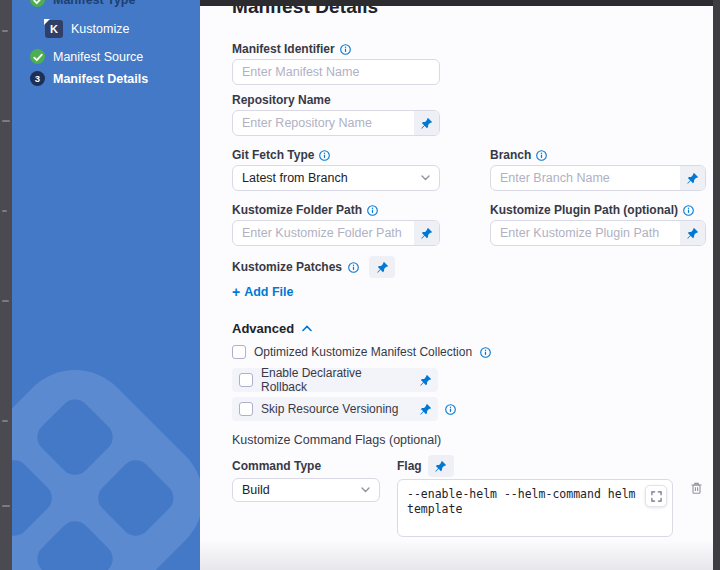 The image size is (720, 570). I want to click on command-flags-label: Kustomize Command Flags (optional), so click(336, 440).